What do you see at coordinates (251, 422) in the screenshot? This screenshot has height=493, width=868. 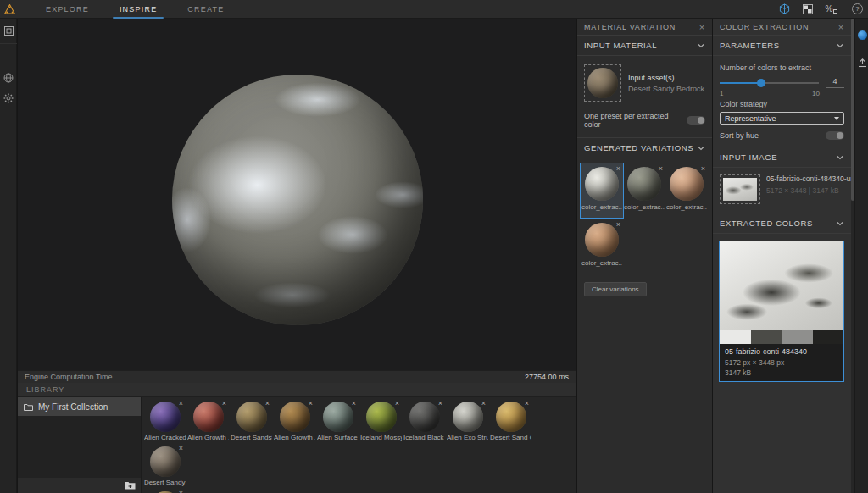 I see `library-item: ×Desert Sandst...` at bounding box center [251, 422].